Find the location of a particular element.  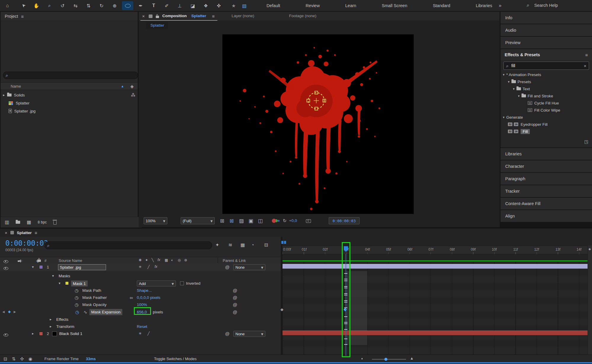

fx-badge: fx is located at coordinates (156, 267).